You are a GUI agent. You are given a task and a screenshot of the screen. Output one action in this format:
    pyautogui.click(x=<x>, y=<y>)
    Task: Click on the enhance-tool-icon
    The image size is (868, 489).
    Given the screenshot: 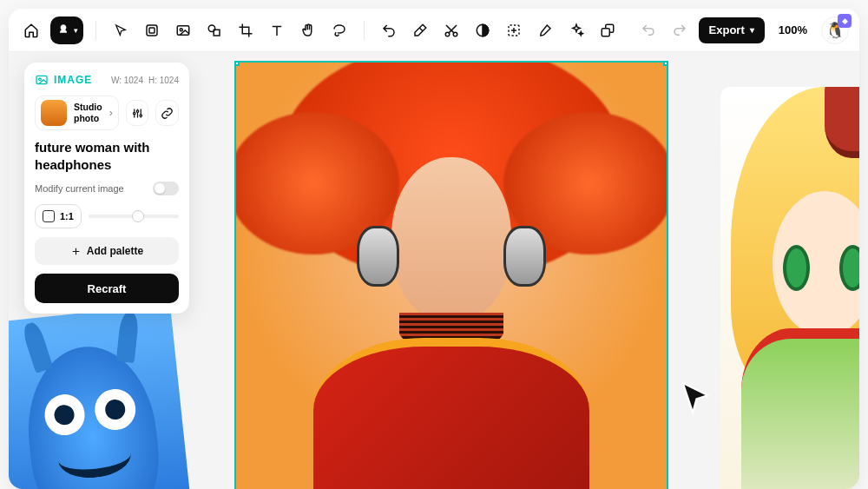 What is the action you would take?
    pyautogui.click(x=576, y=30)
    